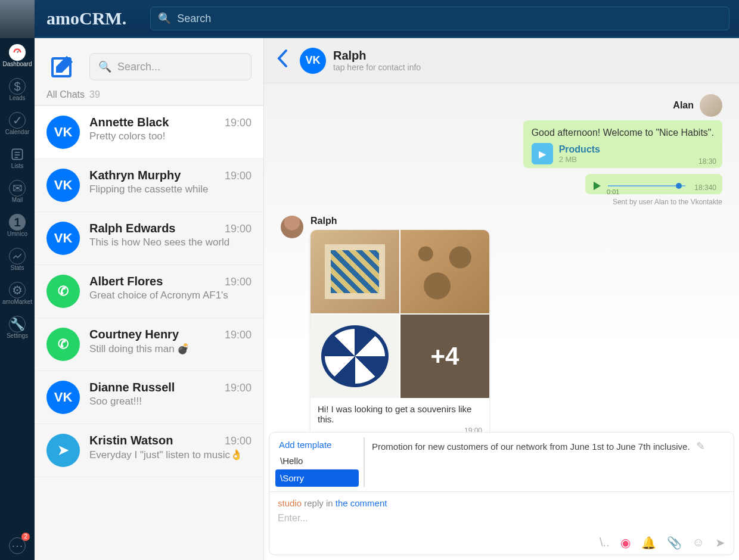 The height and width of the screenshot is (560, 739). I want to click on nav-dashboard: Dashboard, so click(17, 55).